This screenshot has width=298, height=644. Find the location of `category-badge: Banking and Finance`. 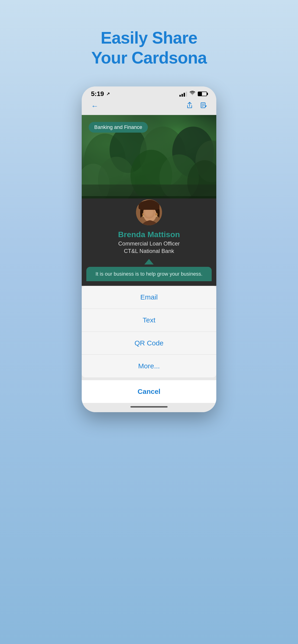

category-badge: Banking and Finance is located at coordinates (118, 127).